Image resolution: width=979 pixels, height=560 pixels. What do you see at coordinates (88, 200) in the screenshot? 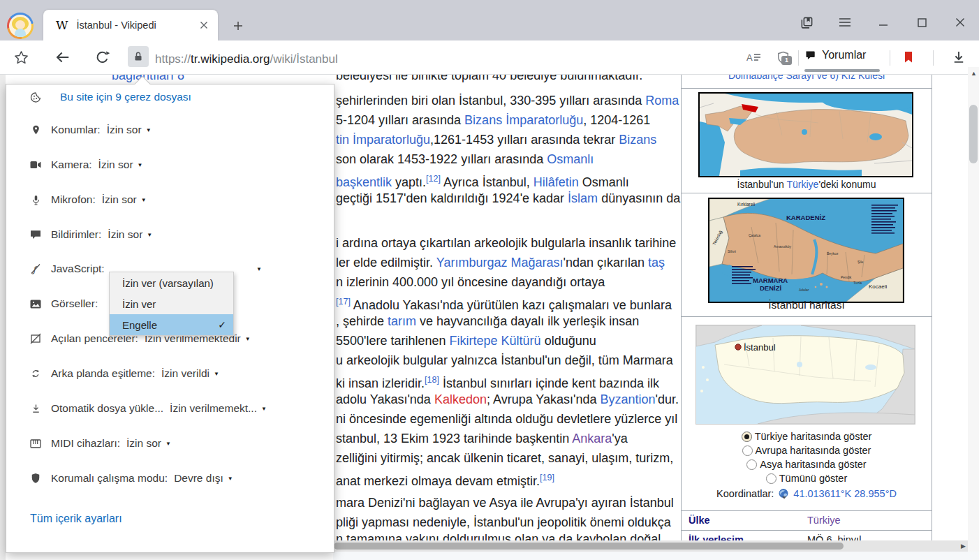
I see `permission-row-microphone: Mikrofon: İzin sor ▼` at bounding box center [88, 200].